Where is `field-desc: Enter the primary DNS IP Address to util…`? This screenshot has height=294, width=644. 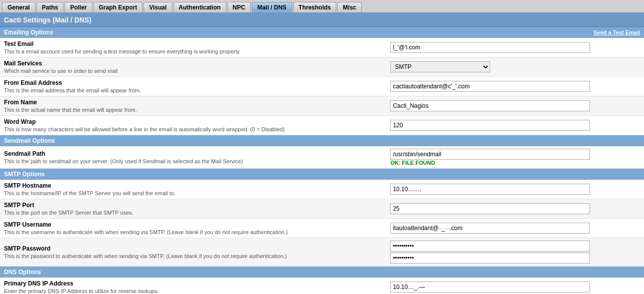
field-desc: Enter the primary DNS IP Address to util… is located at coordinates (193, 291).